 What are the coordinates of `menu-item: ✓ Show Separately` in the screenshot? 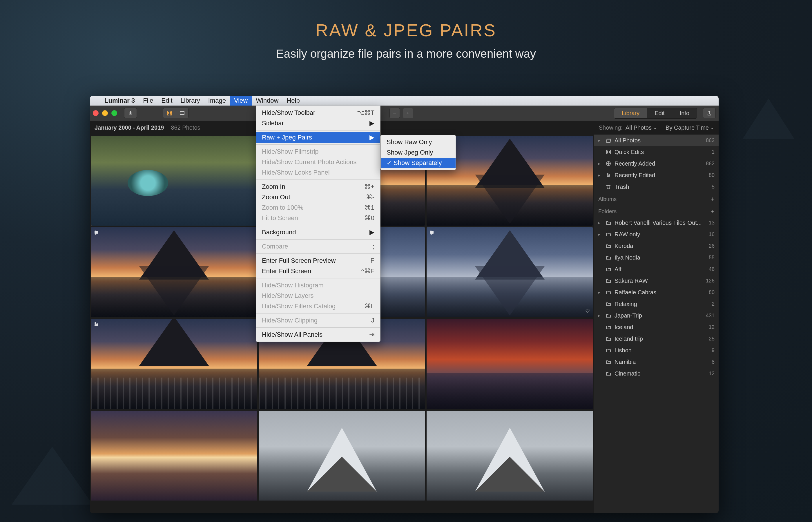 It's located at (418, 163).